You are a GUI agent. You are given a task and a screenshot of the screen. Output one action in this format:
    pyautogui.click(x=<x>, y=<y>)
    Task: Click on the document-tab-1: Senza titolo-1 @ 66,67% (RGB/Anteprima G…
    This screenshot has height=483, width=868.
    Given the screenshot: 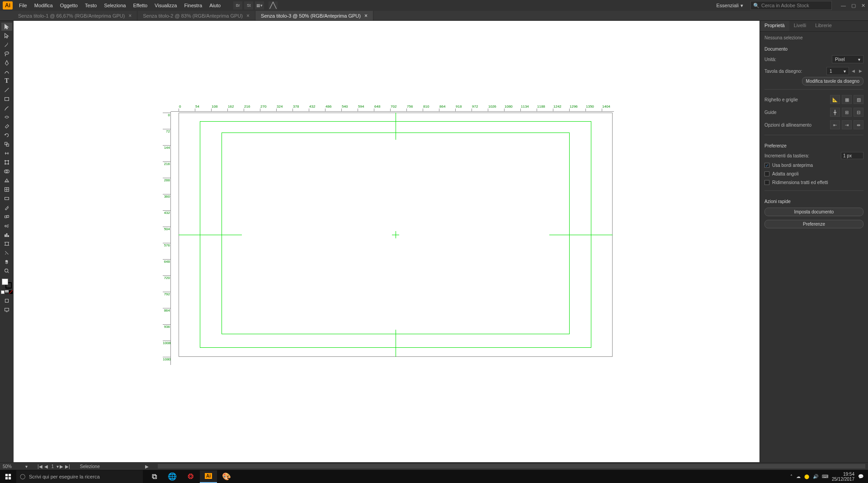 What is the action you would take?
    pyautogui.click(x=75, y=15)
    